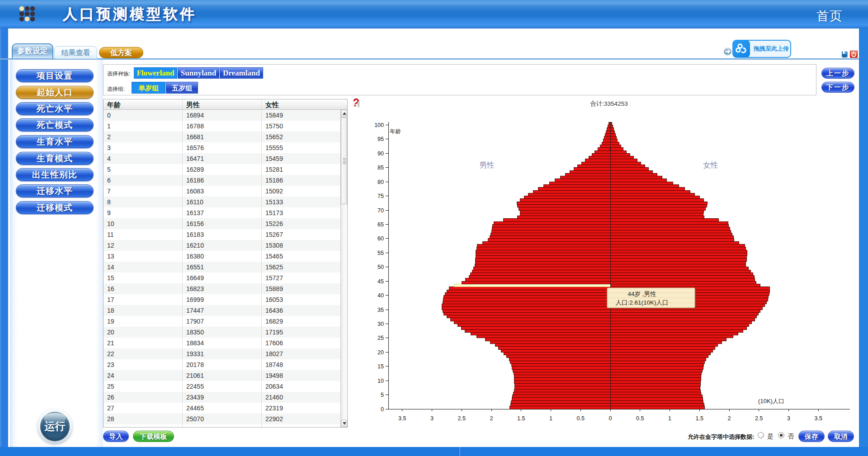 This screenshot has width=868, height=456. Describe the element at coordinates (381, 381) in the screenshot. I see `svg-text: 10` at that location.